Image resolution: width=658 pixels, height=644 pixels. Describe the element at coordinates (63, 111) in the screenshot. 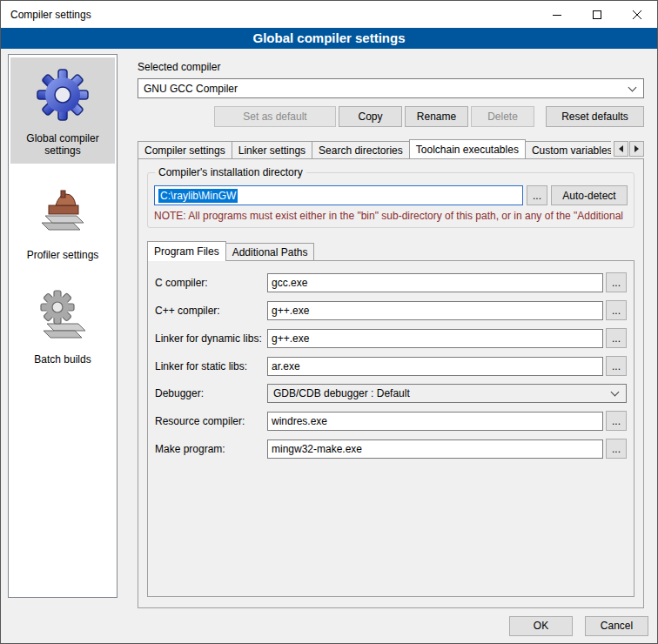

I see `sidebar-item-global-compiler-settings: Global compiler settings` at that location.